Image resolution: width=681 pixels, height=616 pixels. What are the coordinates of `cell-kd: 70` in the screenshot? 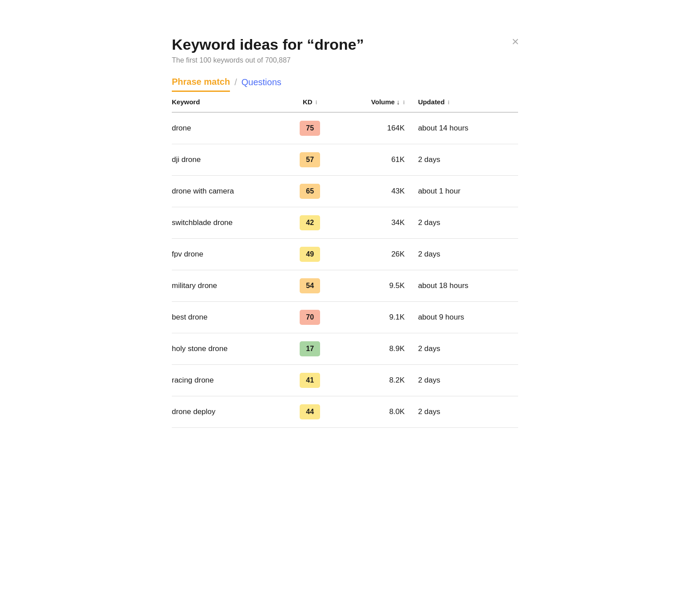 It's located at (314, 317).